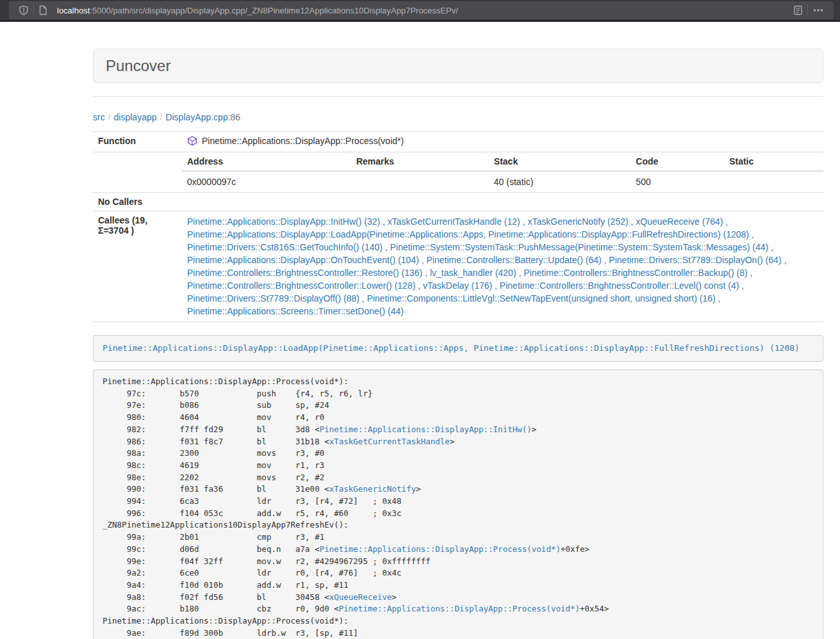 This screenshot has width=840, height=639. Describe the element at coordinates (425, 429) in the screenshot. I see `disassembly-symbol-link: Pinetime::Applications::DisplayApp::Init…` at that location.